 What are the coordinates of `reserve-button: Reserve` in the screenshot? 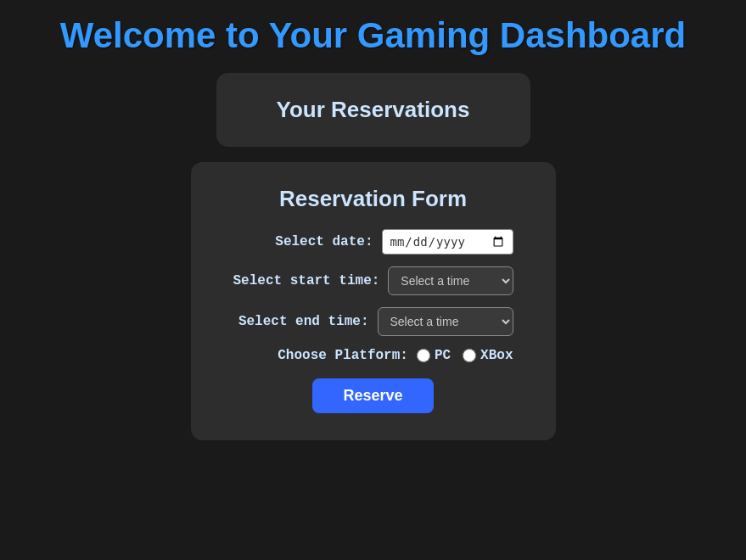 It's located at (373, 395).